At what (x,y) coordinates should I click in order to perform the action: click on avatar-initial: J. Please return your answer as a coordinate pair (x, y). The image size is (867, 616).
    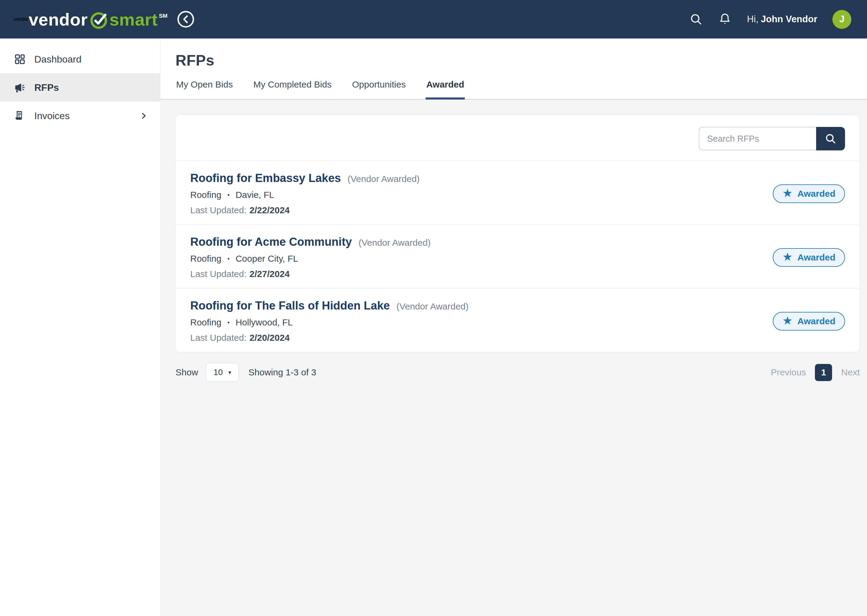
    Looking at the image, I should click on (842, 19).